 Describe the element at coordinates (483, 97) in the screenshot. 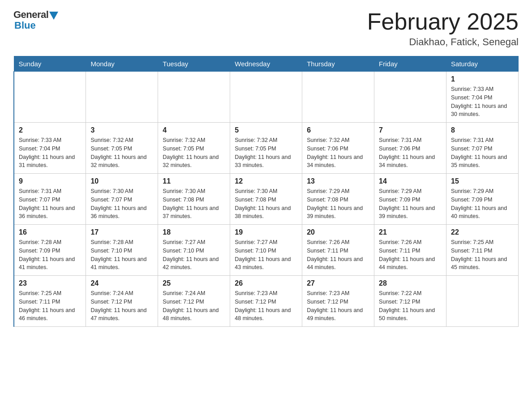

I see `calendar-cell: 1Sunrise: 7:33 AMSunset: 7:04 PMDaylight…` at that location.